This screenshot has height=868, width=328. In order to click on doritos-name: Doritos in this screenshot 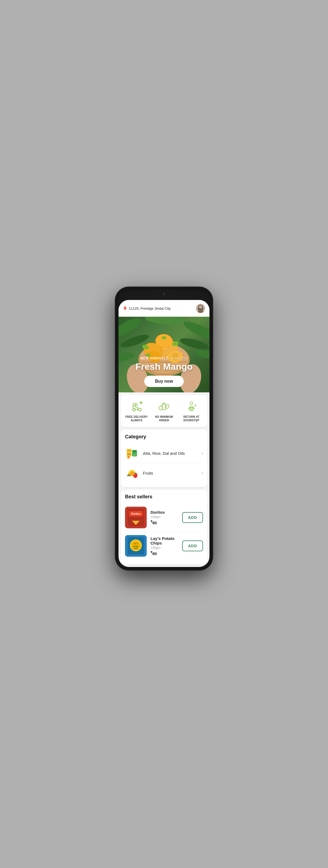, I will do `click(166, 512)`.